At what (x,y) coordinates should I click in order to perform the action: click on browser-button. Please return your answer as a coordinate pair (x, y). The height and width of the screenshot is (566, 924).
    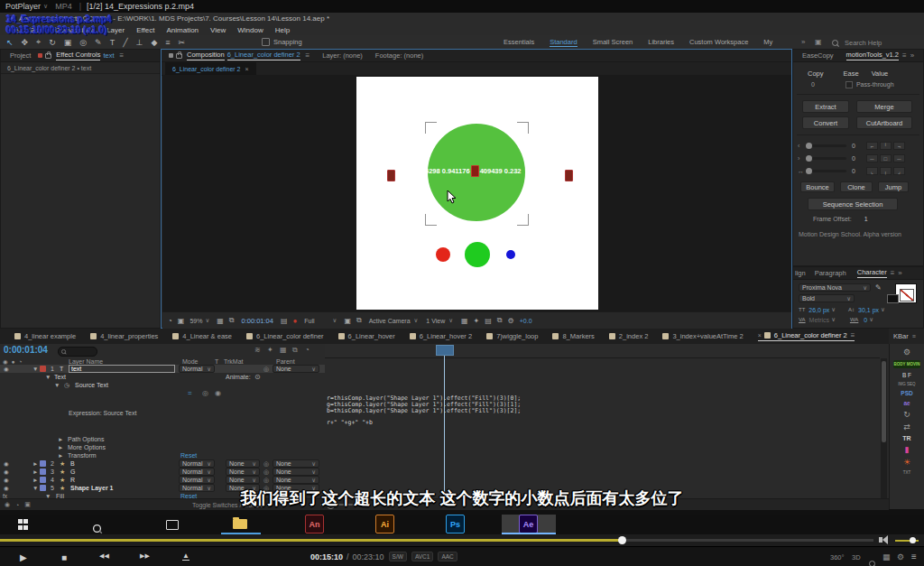
    Looking at the image, I should click on (872, 560).